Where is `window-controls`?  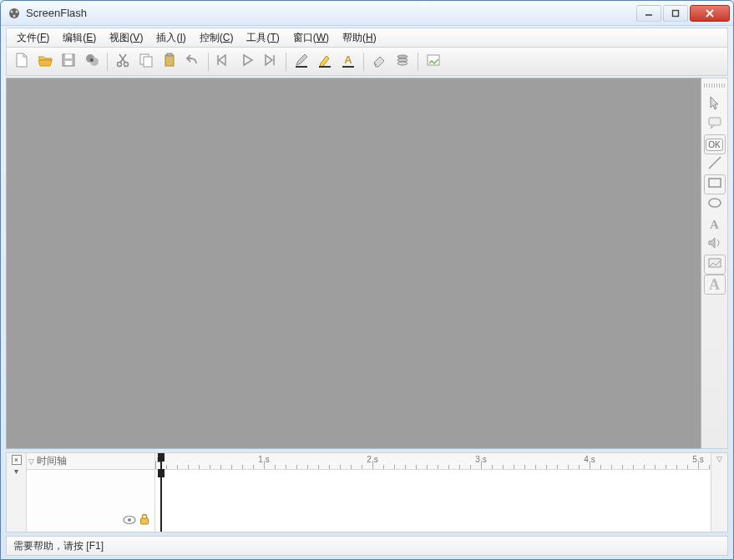 window-controls is located at coordinates (682, 13).